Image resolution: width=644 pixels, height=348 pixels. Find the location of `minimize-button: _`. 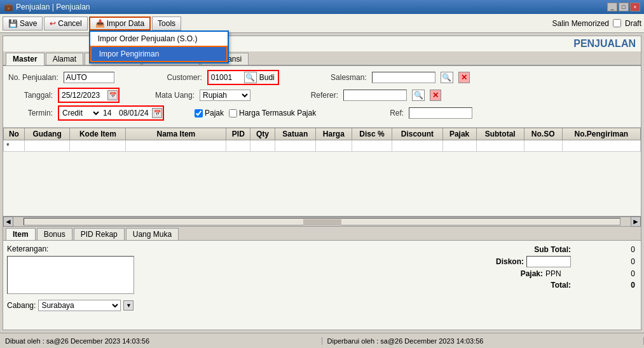

minimize-button: _ is located at coordinates (612, 7).